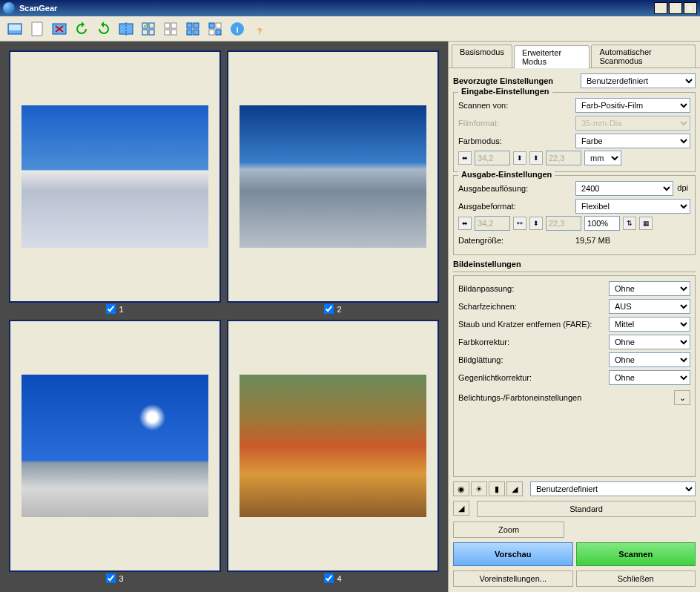  What do you see at coordinates (111, 309) in the screenshot?
I see `thumb-1-checkbox` at bounding box center [111, 309].